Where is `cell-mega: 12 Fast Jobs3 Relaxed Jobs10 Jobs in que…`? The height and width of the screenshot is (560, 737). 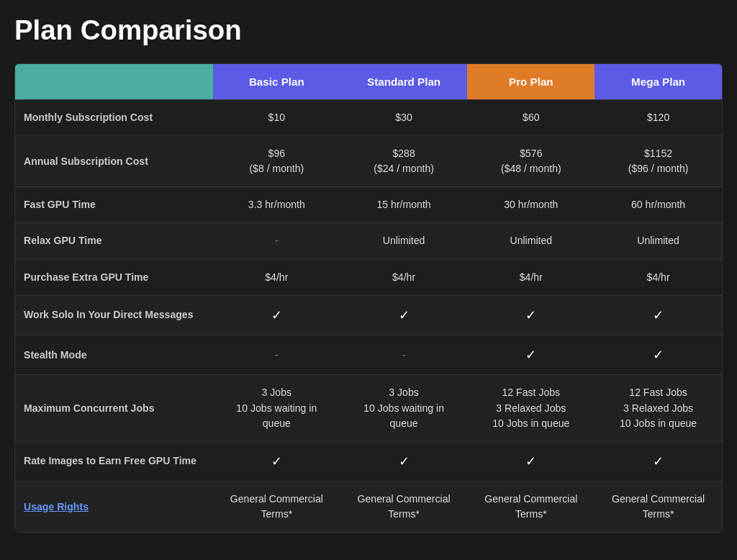
cell-mega: 12 Fast Jobs3 Relaxed Jobs10 Jobs in que… is located at coordinates (658, 408).